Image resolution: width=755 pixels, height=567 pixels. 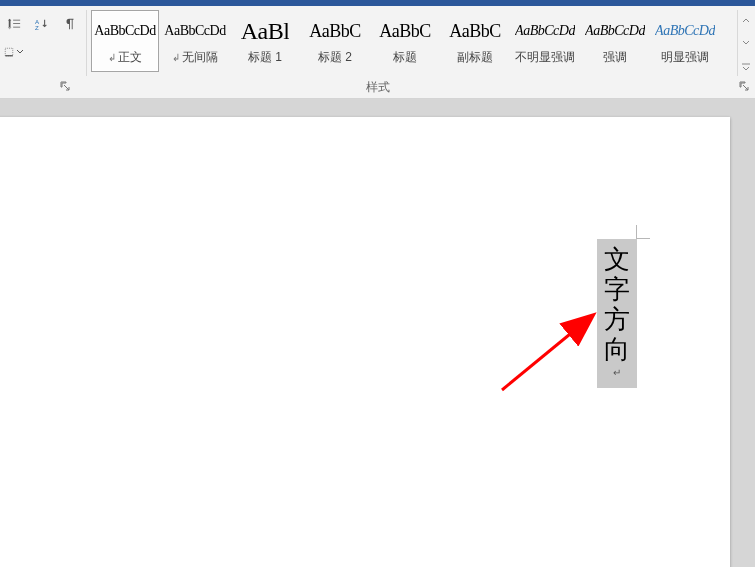 I want to click on style-label-text: 正文, so click(x=130, y=58).